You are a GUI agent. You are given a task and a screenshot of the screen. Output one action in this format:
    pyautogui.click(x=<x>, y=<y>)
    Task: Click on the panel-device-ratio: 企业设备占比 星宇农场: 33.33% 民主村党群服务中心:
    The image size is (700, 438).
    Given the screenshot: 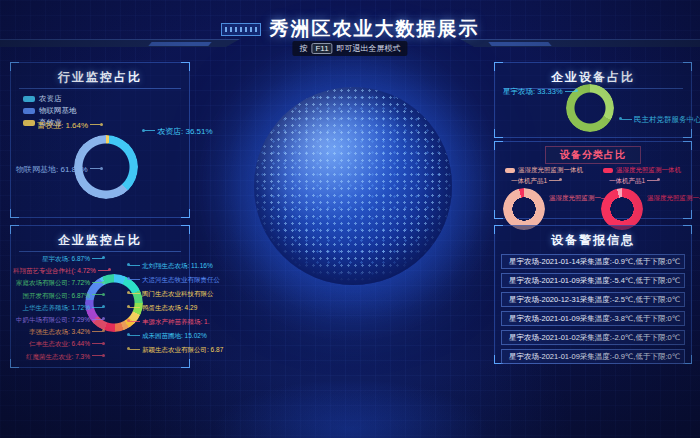 What is the action you would take?
    pyautogui.click(x=593, y=100)
    